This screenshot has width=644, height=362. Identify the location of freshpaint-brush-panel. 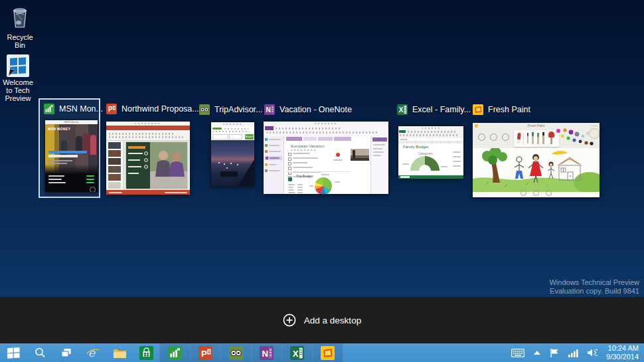
(536, 138).